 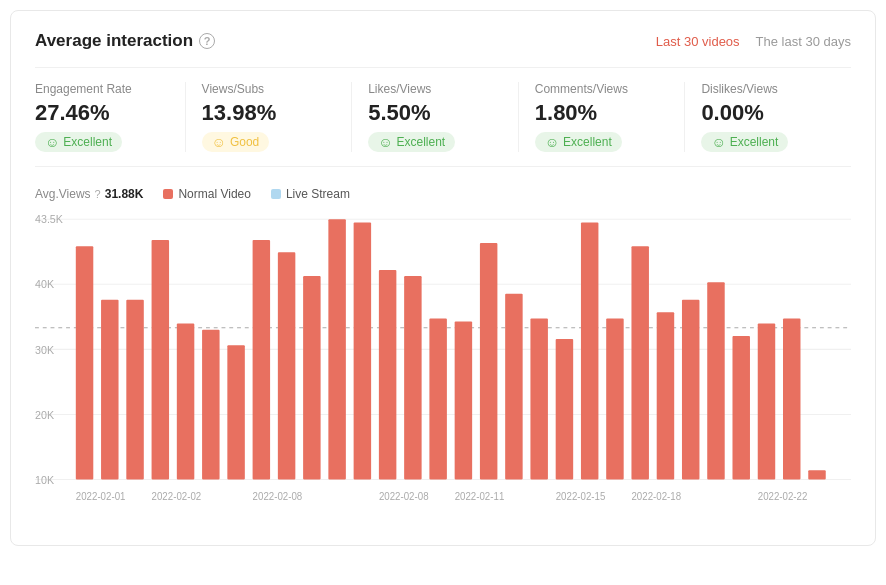 I want to click on svg-text: 40K, so click(x=45, y=284).